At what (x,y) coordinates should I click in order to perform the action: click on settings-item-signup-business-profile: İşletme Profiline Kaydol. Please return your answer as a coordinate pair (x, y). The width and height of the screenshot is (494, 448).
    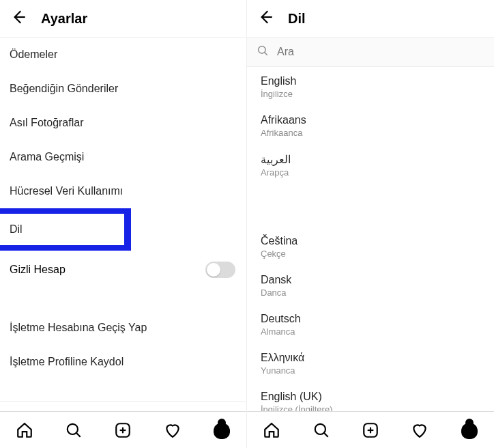
    Looking at the image, I should click on (123, 362).